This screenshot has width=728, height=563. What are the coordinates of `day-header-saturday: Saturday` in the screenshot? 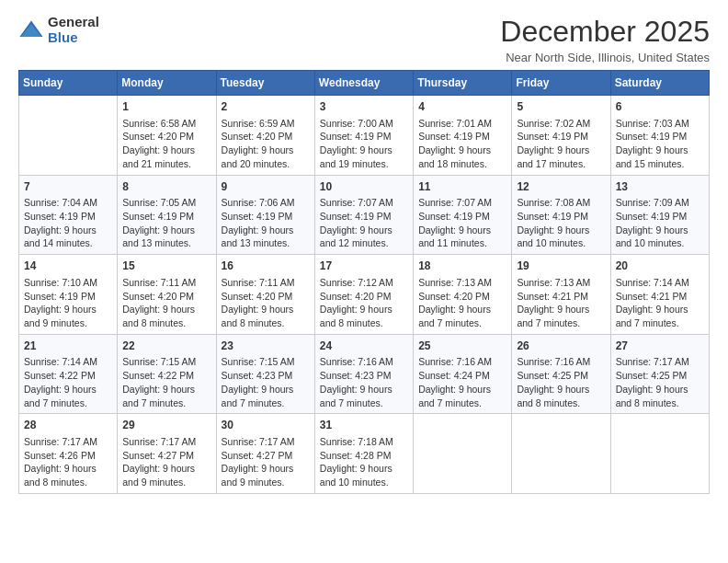 It's located at (660, 83).